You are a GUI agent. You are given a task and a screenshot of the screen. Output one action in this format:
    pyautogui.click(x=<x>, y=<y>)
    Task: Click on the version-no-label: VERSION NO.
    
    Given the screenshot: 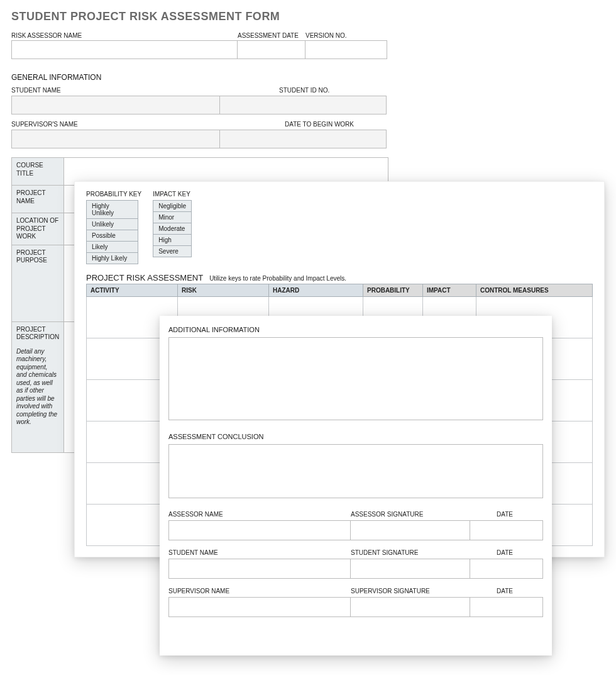 What is the action you would take?
    pyautogui.click(x=346, y=35)
    